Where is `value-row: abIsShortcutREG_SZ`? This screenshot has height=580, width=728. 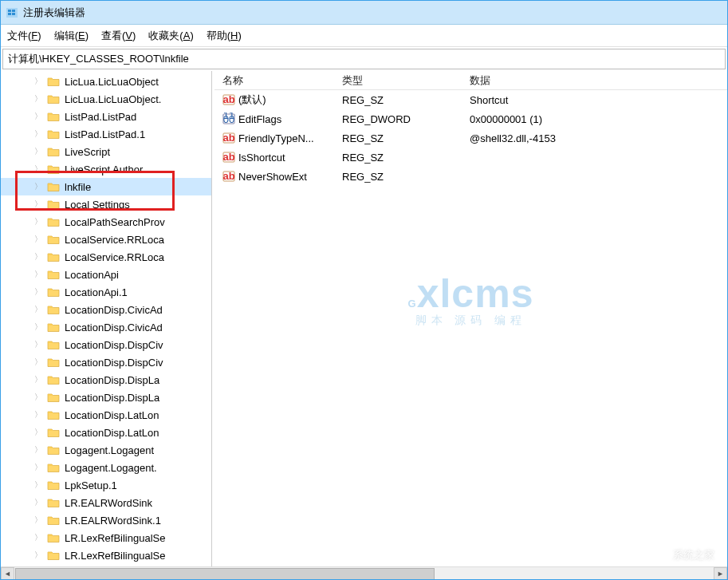 value-row: abIsShortcutREG_SZ is located at coordinates (470, 157).